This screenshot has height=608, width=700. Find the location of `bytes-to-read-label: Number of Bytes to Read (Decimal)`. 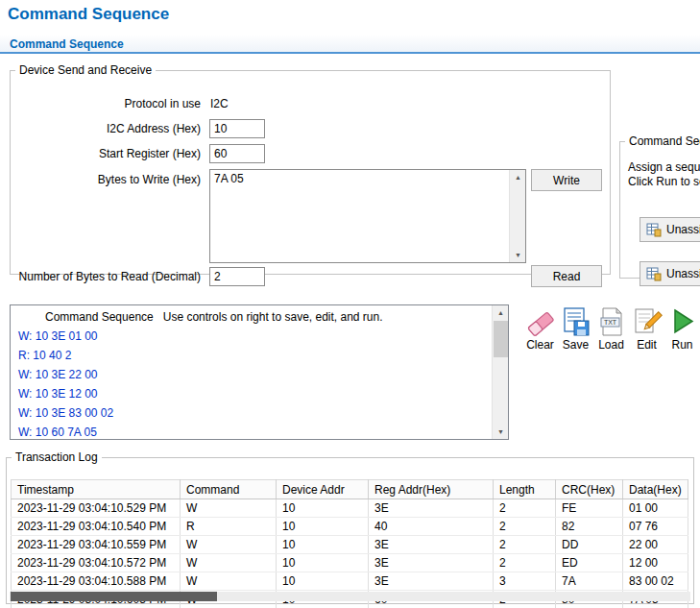

bytes-to-read-label: Number of Bytes to Read (Decimal) is located at coordinates (106, 277).